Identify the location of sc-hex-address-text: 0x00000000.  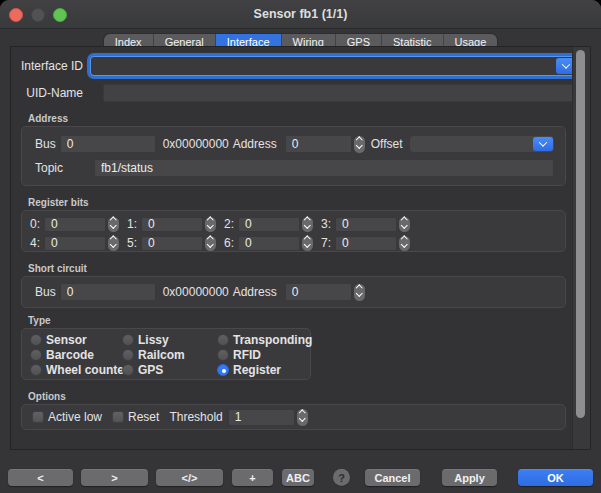
(194, 292).